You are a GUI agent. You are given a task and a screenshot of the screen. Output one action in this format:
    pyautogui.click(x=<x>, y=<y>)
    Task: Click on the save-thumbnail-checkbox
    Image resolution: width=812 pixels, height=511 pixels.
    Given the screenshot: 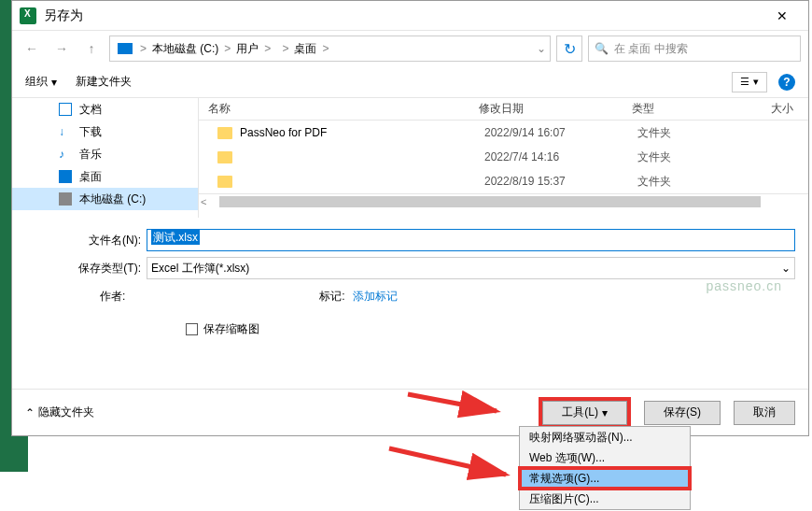 What is the action you would take?
    pyautogui.click(x=192, y=329)
    